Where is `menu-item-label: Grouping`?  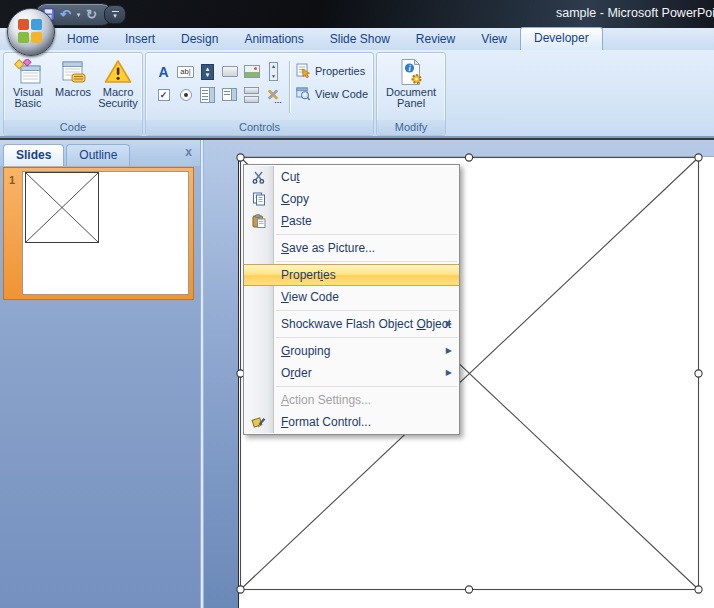 menu-item-label: Grouping is located at coordinates (302, 351).